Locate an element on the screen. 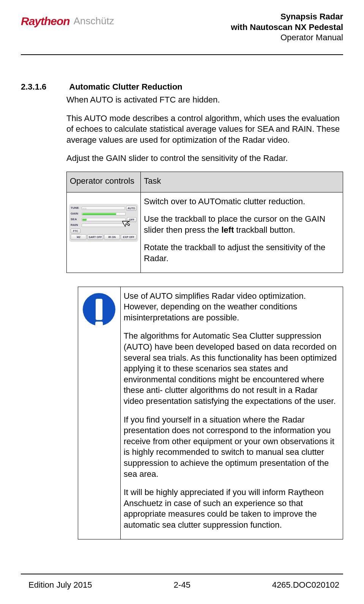 The image size is (364, 604). rp-sea: SEA is located at coordinates (76, 219).